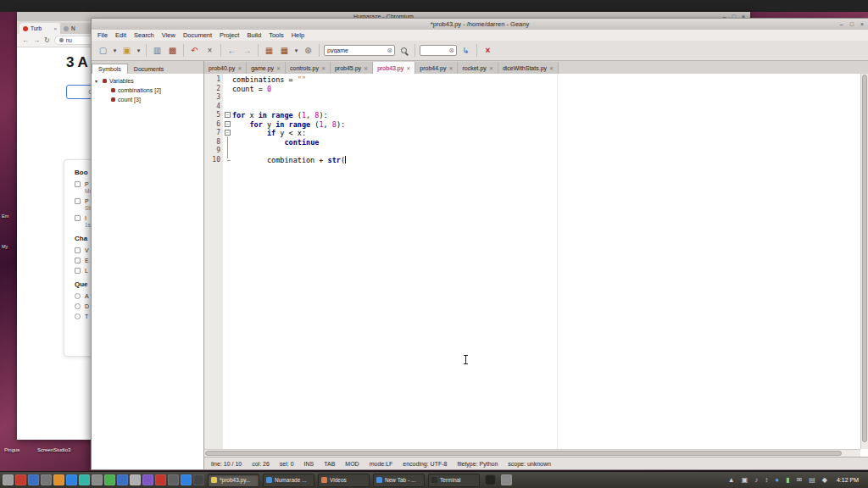 This screenshot has width=868, height=488. I want to click on geany-titlebar: *prob43.py - /home/darren - Geany – □ ×, so click(480, 24).